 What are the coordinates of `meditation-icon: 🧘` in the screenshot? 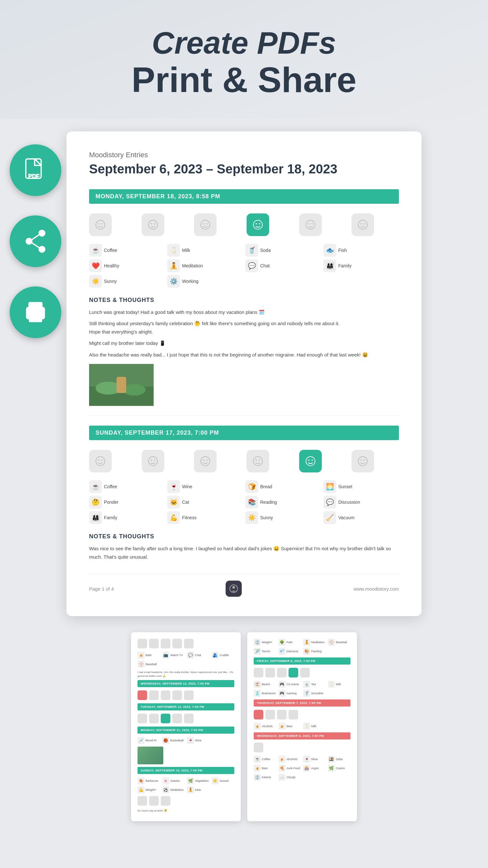 It's located at (174, 266).